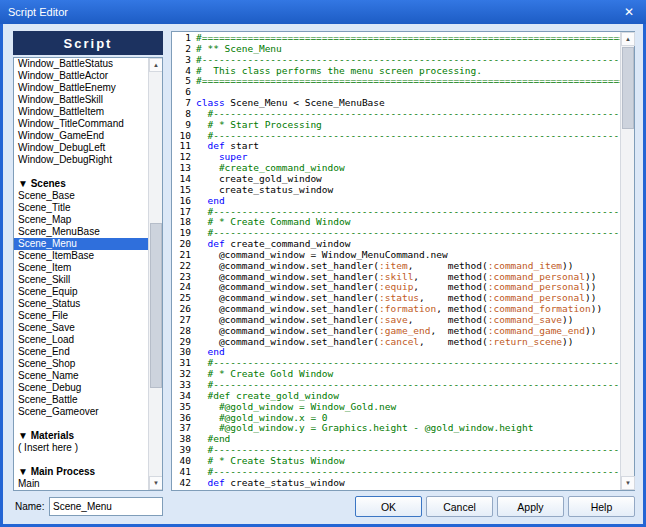  I want to click on code-line: 33 #------------------------------------…, so click(396, 386).